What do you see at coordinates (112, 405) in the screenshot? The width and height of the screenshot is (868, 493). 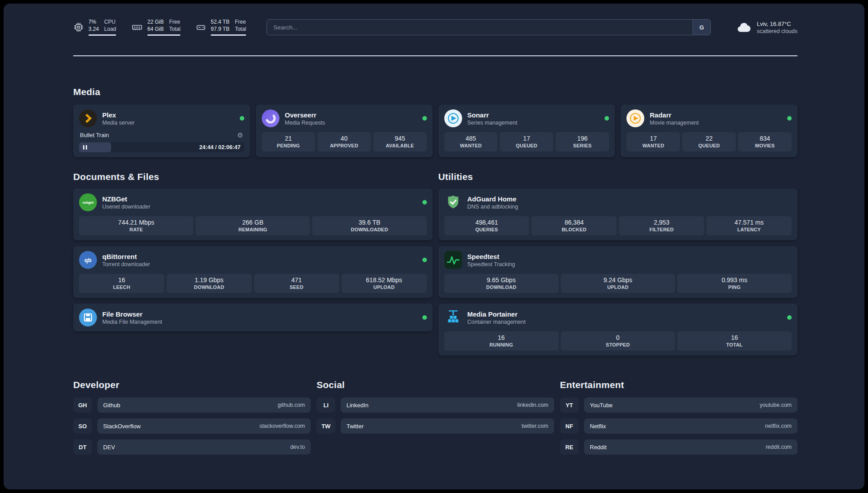 I see `bookmark-name: Github` at bounding box center [112, 405].